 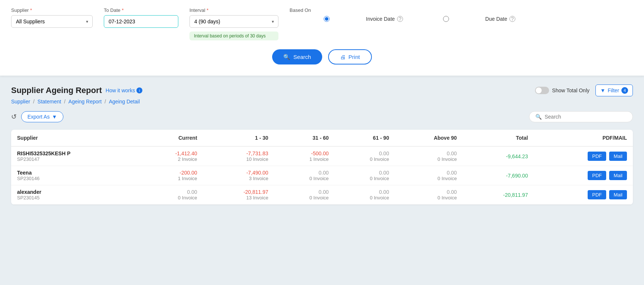 What do you see at coordinates (305, 176) in the screenshot?
I see `cell-31-60-1: 0.00 0 Invoice` at bounding box center [305, 176].